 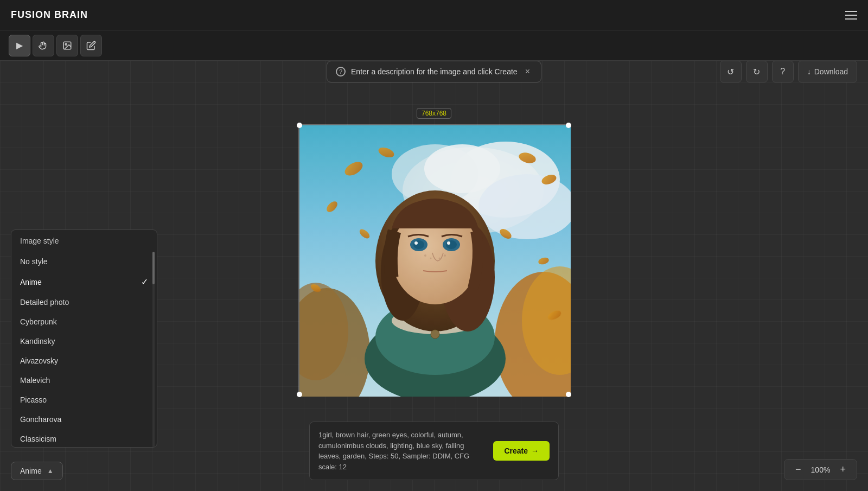 I want to click on select-tool-button: ▶, so click(x=20, y=46).